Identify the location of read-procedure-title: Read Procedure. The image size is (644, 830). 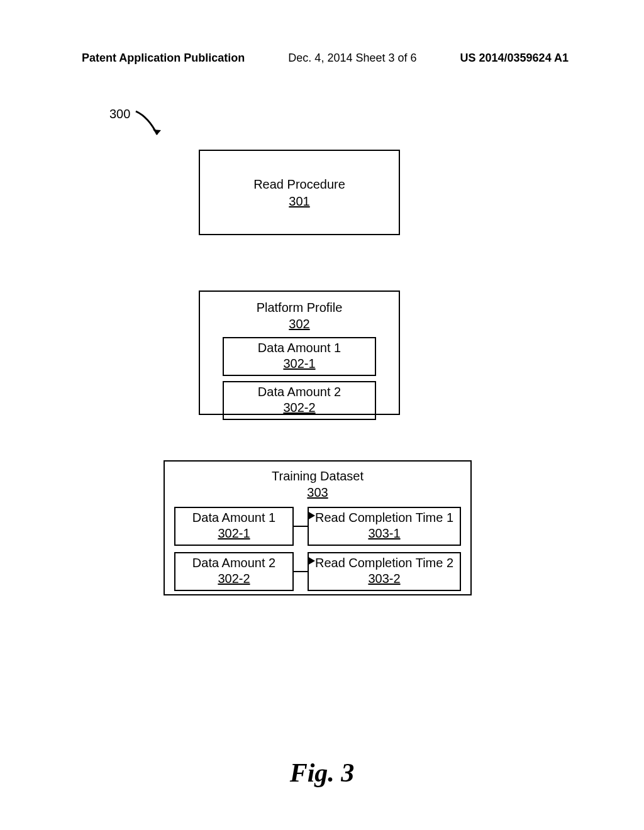
(299, 185).